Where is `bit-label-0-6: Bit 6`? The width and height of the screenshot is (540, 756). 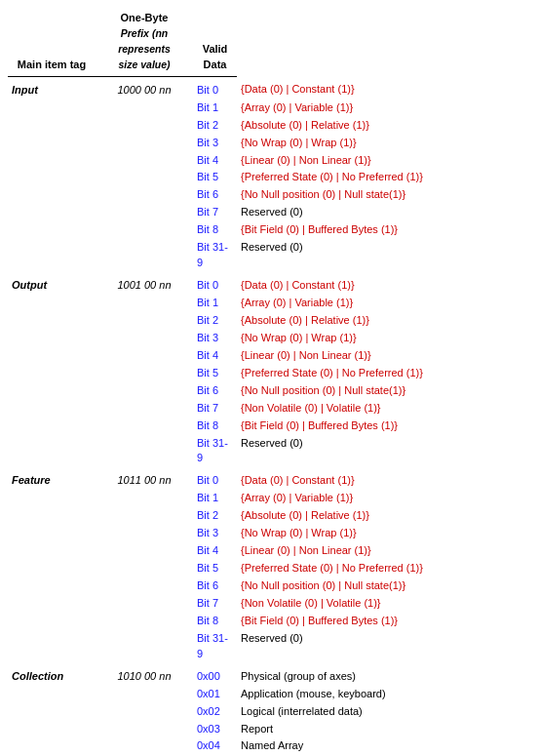 bit-label-0-6: Bit 6 is located at coordinates (214, 195).